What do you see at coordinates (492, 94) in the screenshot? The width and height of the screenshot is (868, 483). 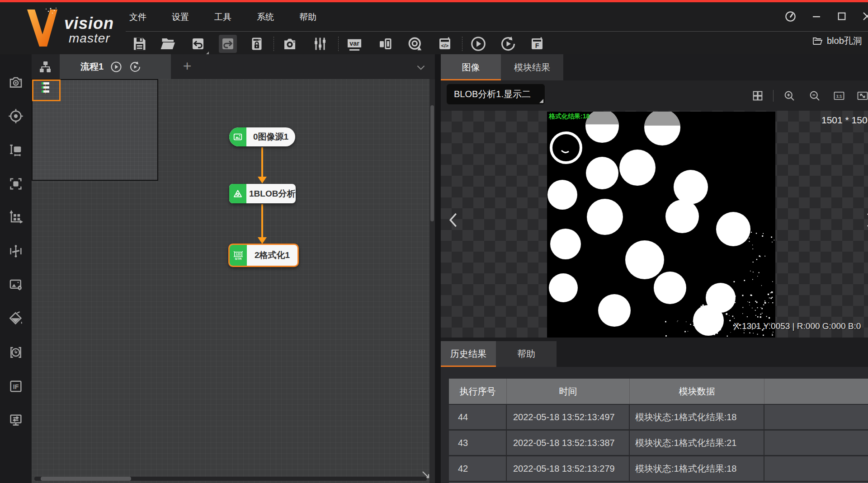 I see `image-source-dropdown-value: BLOB分析1.显示二` at bounding box center [492, 94].